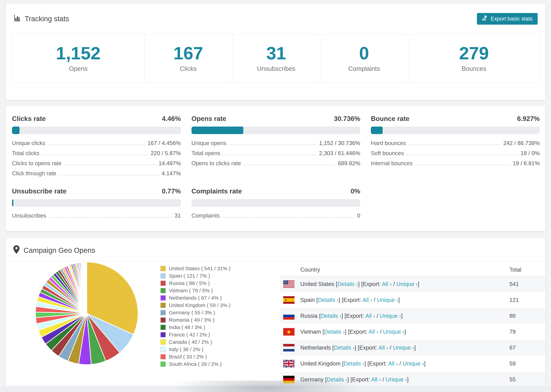 The width and height of the screenshot is (551, 392). Describe the element at coordinates (276, 155) in the screenshot. I see `metric-row: Total opens2,303 / 61.446%` at that location.